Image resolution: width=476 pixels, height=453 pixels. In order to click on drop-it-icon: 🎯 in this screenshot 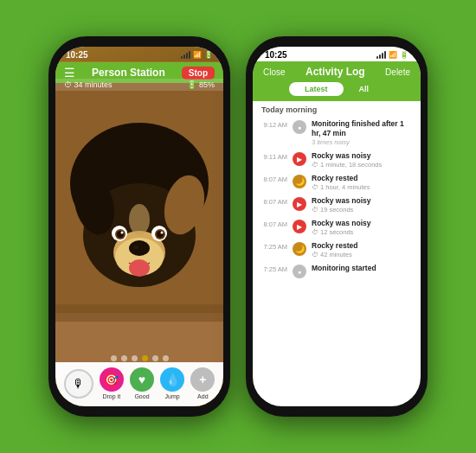, I will do `click(112, 380)`.